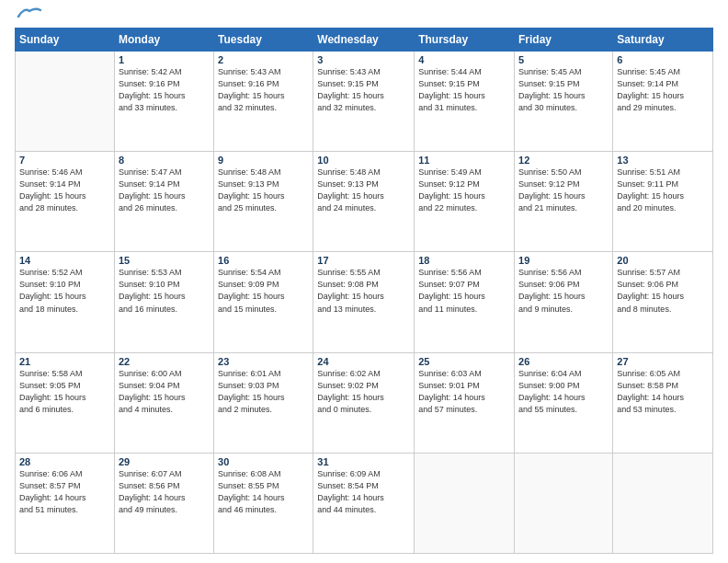 The height and width of the screenshot is (563, 728). I want to click on calendar-cell: 18Sunrise: 5:56 AM Sunset: 9:07 PM Dayli…, so click(465, 302).